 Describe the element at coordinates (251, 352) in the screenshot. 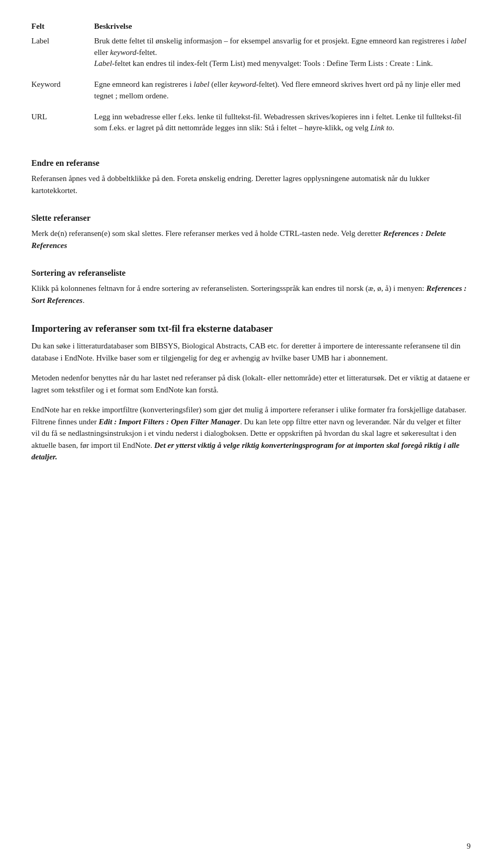

I see `importering-body-1: Du kan søke i litteraturdatabaser som BI…` at that location.